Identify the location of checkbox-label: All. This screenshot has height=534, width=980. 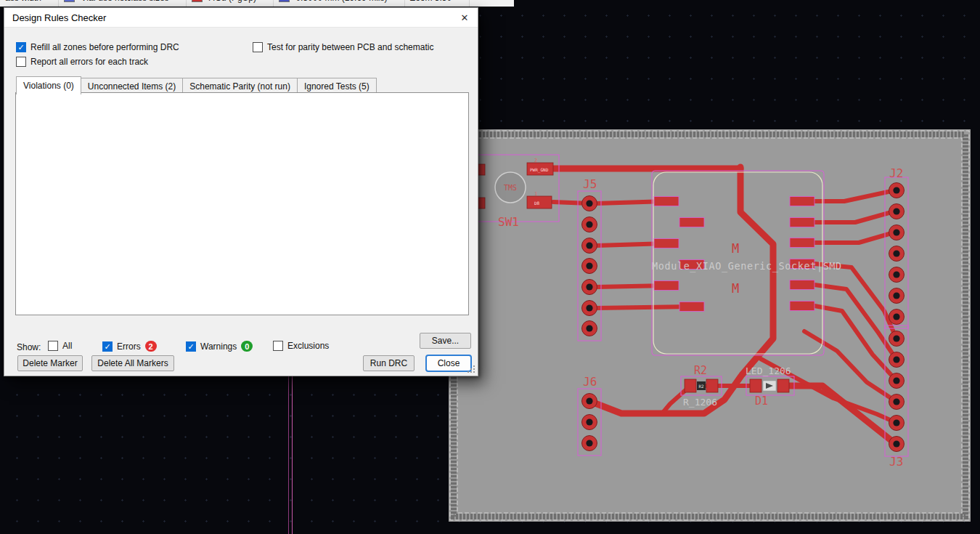
(67, 346).